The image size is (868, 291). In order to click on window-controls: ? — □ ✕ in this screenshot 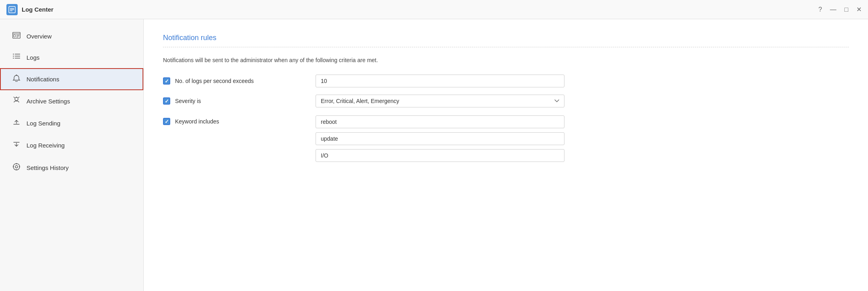, I will do `click(840, 10)`.